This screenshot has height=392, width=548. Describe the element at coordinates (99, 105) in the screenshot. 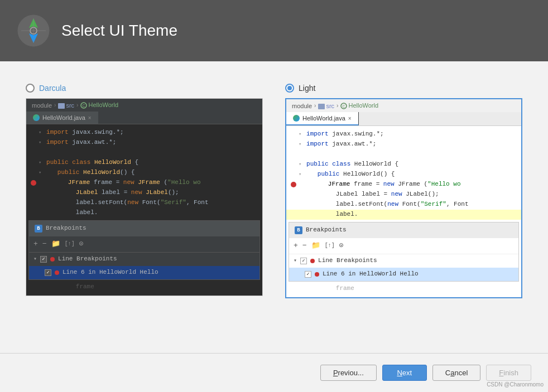

I see `breadcrumb-class: CHelloWorld` at that location.